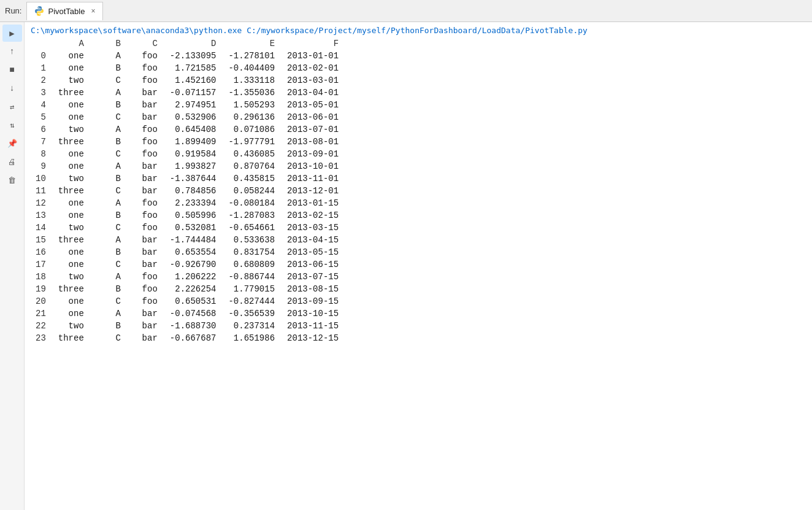  What do you see at coordinates (12, 33) in the screenshot?
I see `run-button: ▶` at bounding box center [12, 33].